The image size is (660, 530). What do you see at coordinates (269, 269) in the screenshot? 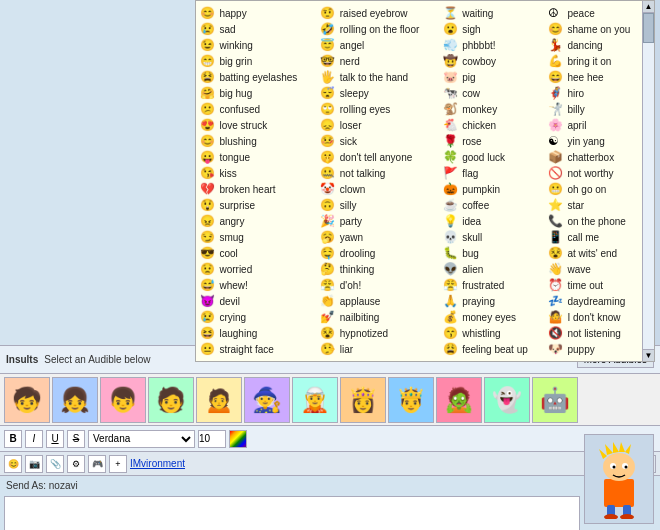
I see `emoji-label: worried` at bounding box center [269, 269].